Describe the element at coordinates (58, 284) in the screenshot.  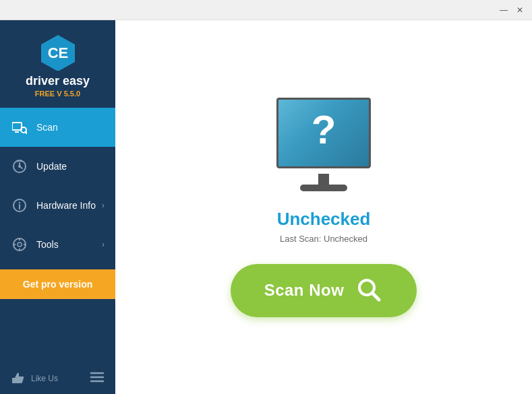
I see `get-pro-button: Get pro version` at that location.